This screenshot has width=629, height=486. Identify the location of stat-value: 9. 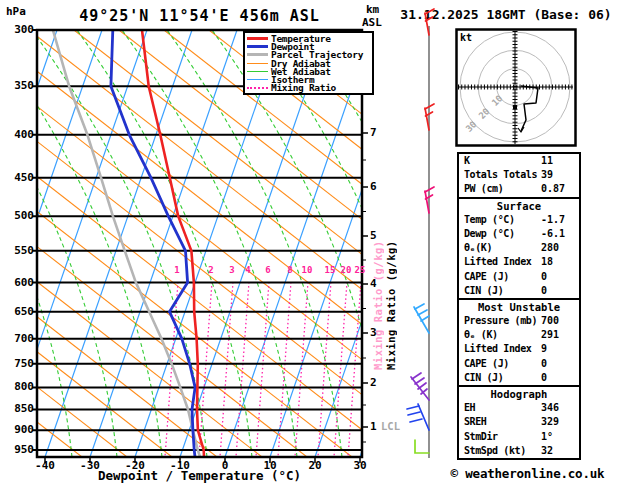
(560, 349).